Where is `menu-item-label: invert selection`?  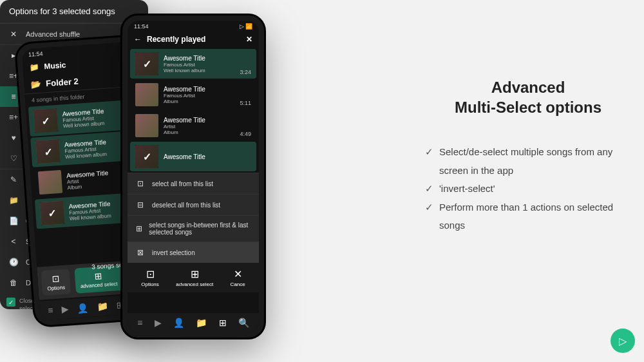 menu-item-label: invert selection is located at coordinates (174, 252).